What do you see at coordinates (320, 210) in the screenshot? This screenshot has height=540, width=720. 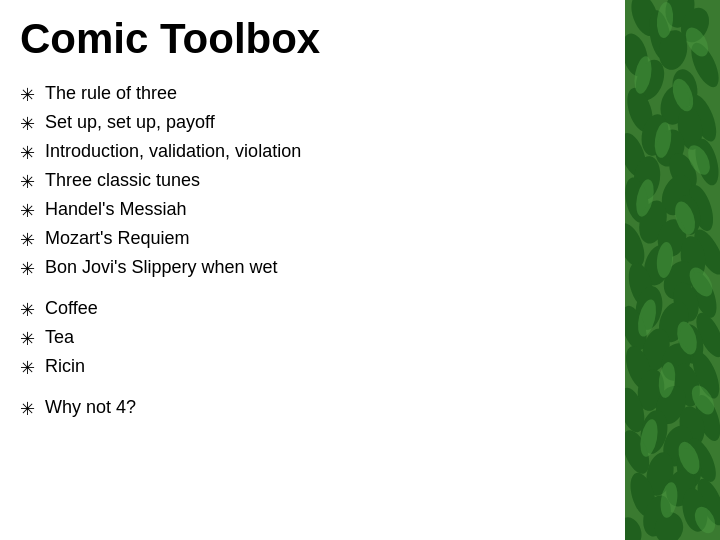 I see `list-item: ✳ Handel's Messiah` at bounding box center [320, 210].